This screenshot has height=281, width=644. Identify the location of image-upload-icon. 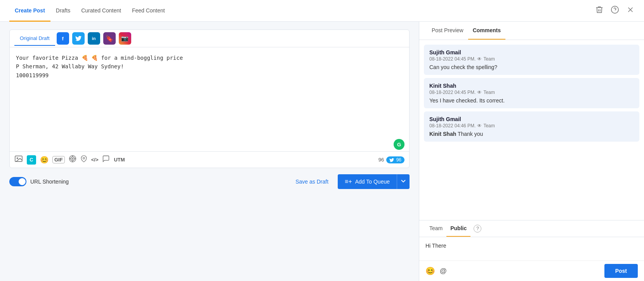
(19, 160).